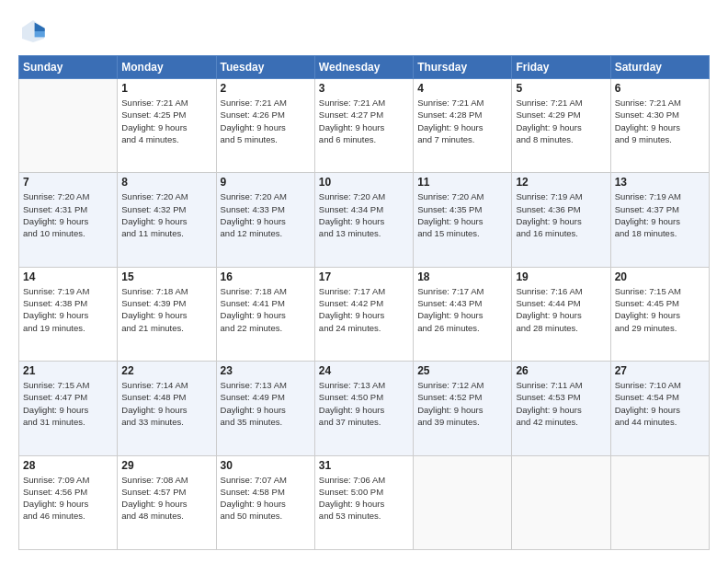 The width and height of the screenshot is (728, 563). I want to click on day-info: Sunrise: 7:20 AM Sunset: 4:33 PM Dayligh…, so click(266, 215).